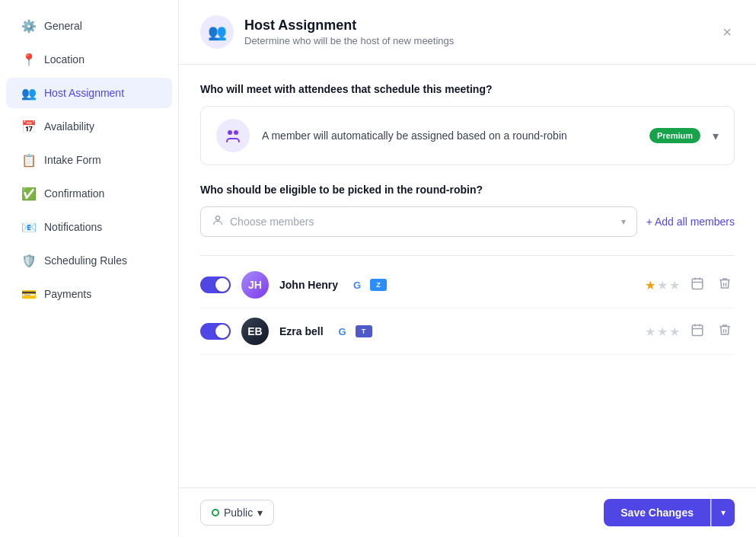  What do you see at coordinates (725, 285) in the screenshot?
I see `john-henry-delete-button` at bounding box center [725, 285].